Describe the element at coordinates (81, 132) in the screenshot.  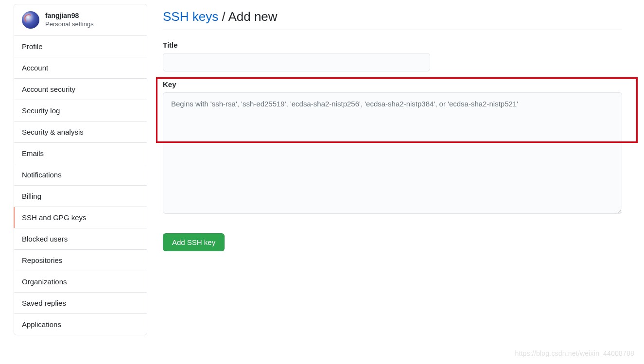
I see `sidebar-item: Security & analysis` at that location.